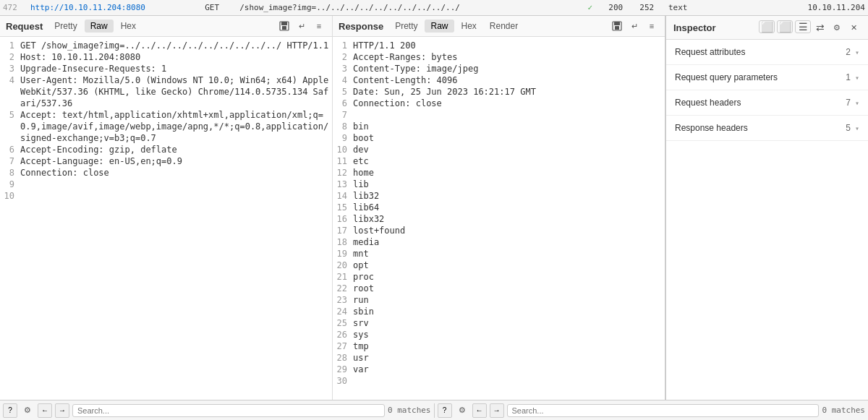  Describe the element at coordinates (508, 46) in the screenshot. I see `line-content: HTTP/1.1 200` at that location.